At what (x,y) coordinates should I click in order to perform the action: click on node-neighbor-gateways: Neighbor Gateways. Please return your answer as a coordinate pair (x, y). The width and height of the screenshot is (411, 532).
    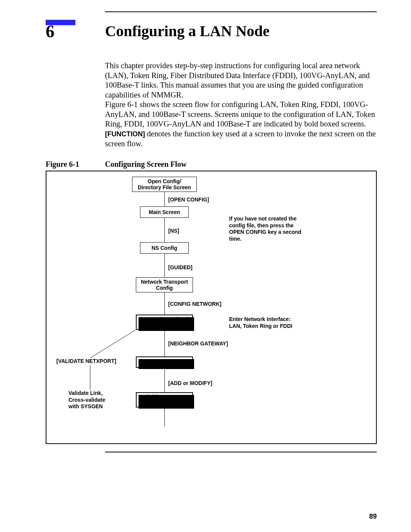
    Looking at the image, I should click on (164, 362).